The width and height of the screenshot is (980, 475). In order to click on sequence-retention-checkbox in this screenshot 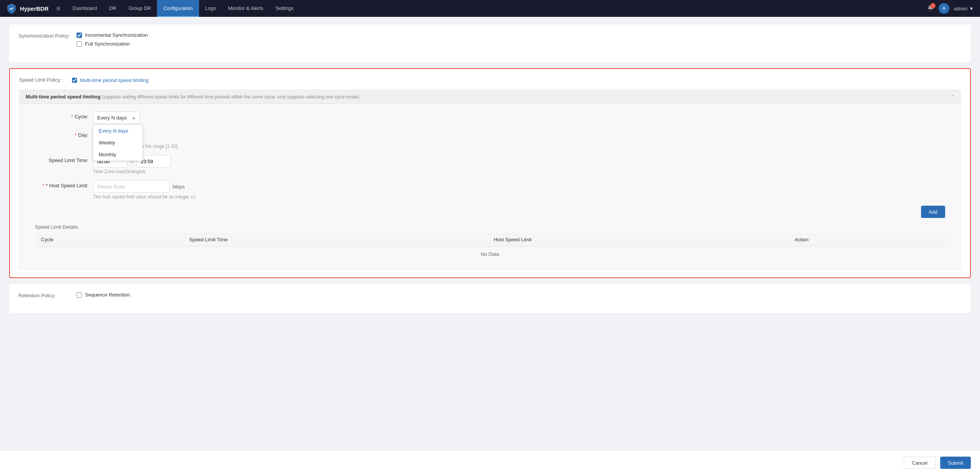, I will do `click(79, 295)`.